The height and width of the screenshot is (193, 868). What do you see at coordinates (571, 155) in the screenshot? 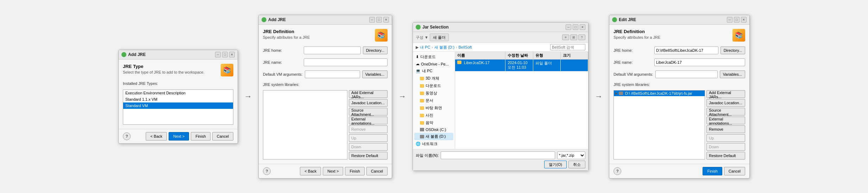
I see `dialog3-filetype-select: *.jar,*.zip` at bounding box center [571, 155].